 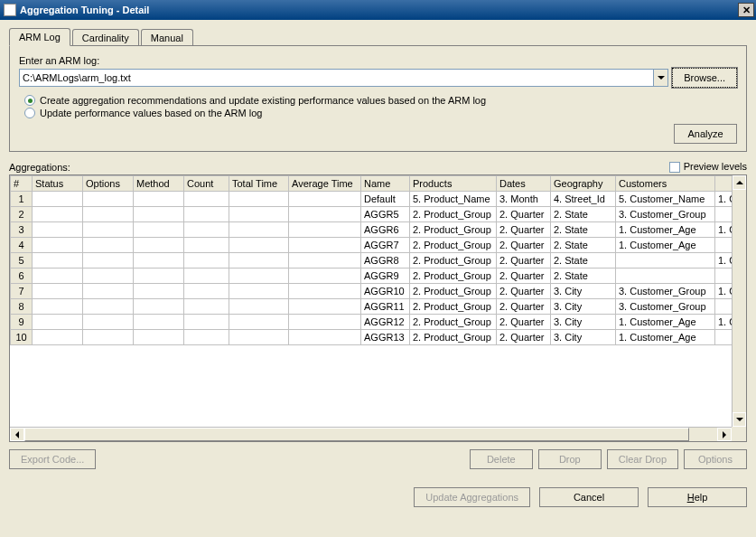 What do you see at coordinates (58, 184) in the screenshot?
I see `column-header: Status` at bounding box center [58, 184].